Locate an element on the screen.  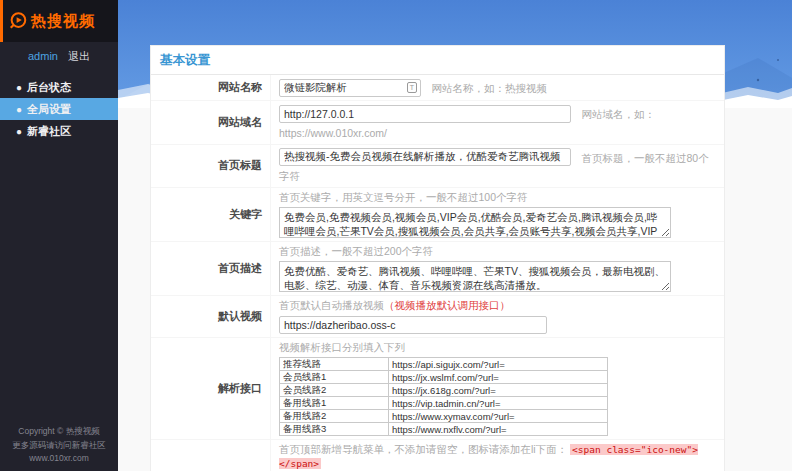
user-row: admin 退出 is located at coordinates (59, 55).